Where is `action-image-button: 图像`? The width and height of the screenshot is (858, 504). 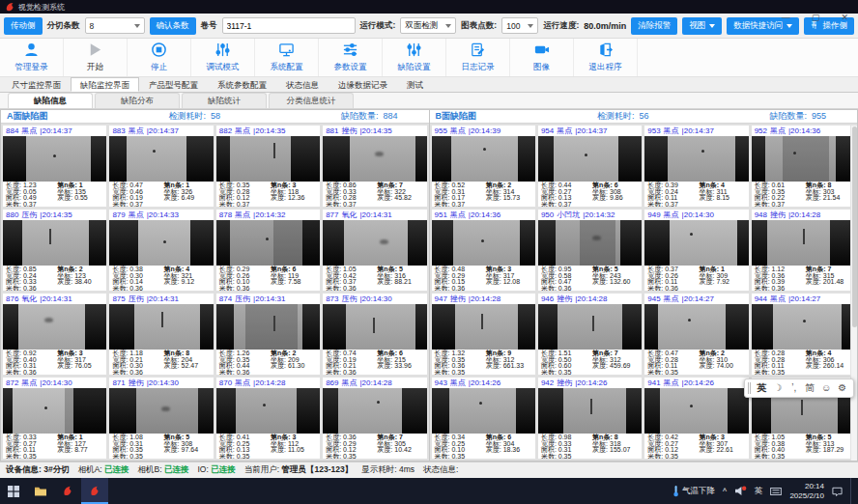
action-image-button: 图像 is located at coordinates (542, 58).